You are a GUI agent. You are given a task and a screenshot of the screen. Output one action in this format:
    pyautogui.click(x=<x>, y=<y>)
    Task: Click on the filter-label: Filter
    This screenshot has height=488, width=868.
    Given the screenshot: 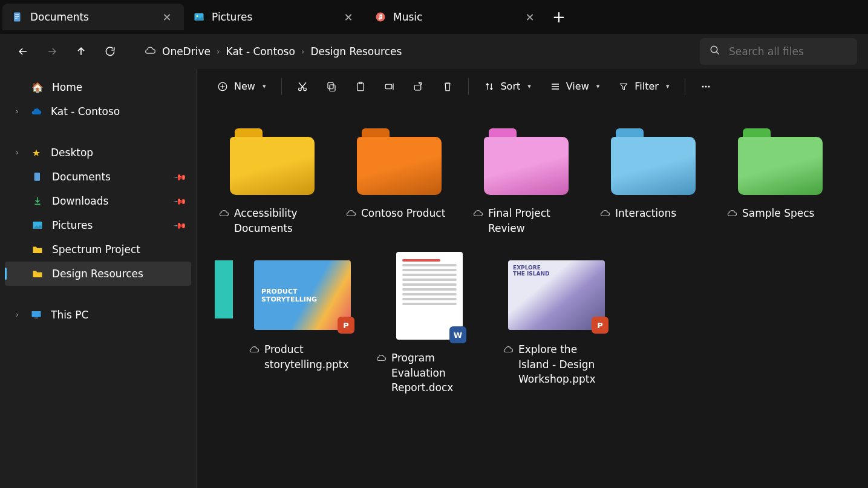 What is the action you would take?
    pyautogui.click(x=647, y=86)
    